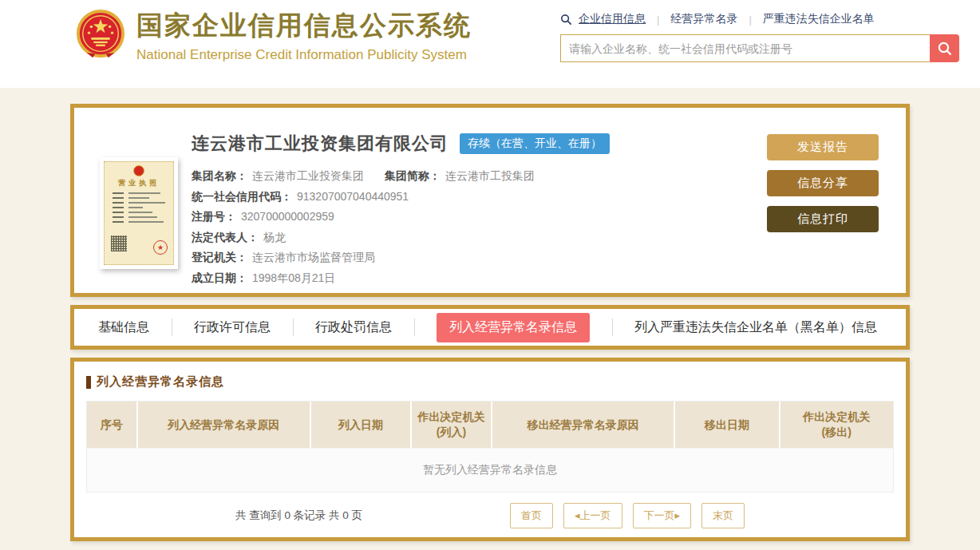 The width and height of the screenshot is (980, 550). I want to click on field-value: 连云港市工投集团, so click(490, 176).